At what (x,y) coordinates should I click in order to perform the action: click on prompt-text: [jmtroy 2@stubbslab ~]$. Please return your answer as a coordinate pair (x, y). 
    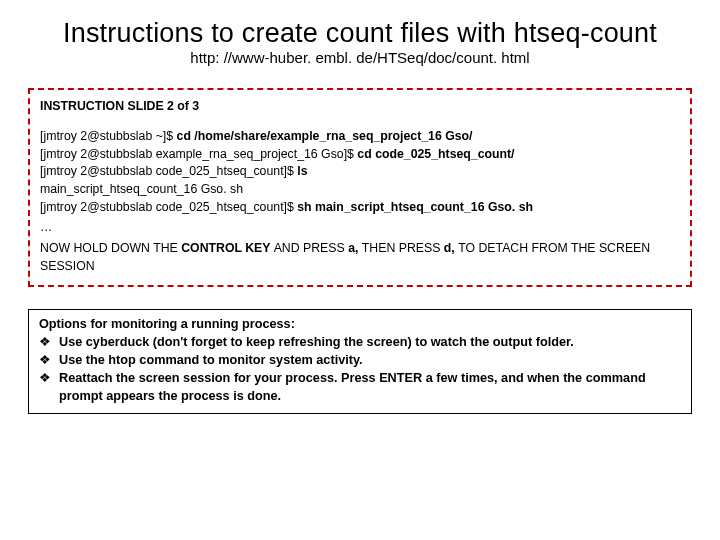
    Looking at the image, I should click on (108, 136).